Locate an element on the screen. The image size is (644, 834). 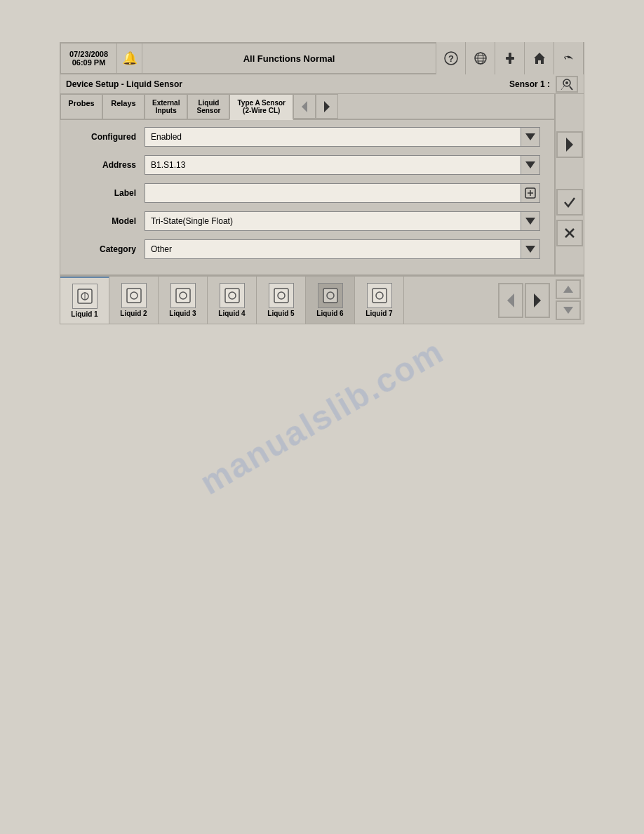
date-text: 07/23/2008 is located at coordinates (88, 54).